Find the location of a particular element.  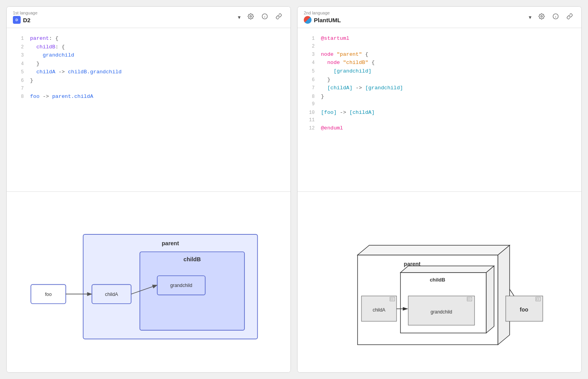

line-content: [foo] -> [childA] is located at coordinates (348, 113).